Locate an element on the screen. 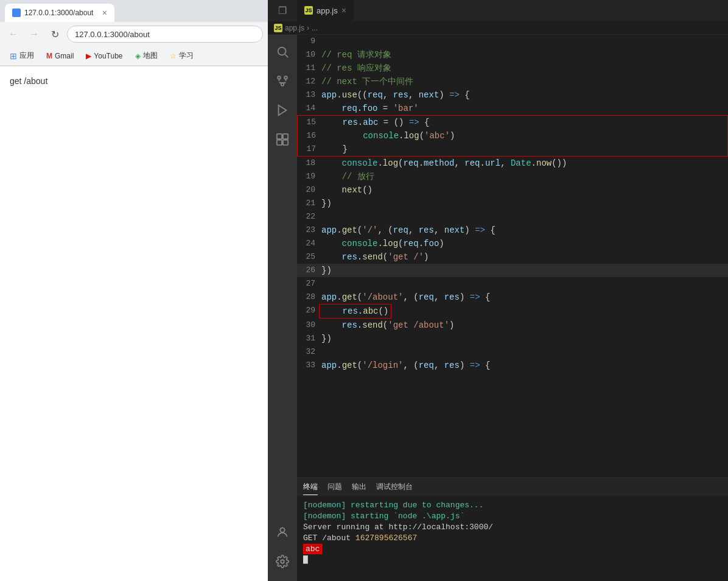 This screenshot has width=728, height=581. copy-icon: ❐ is located at coordinates (282, 11).